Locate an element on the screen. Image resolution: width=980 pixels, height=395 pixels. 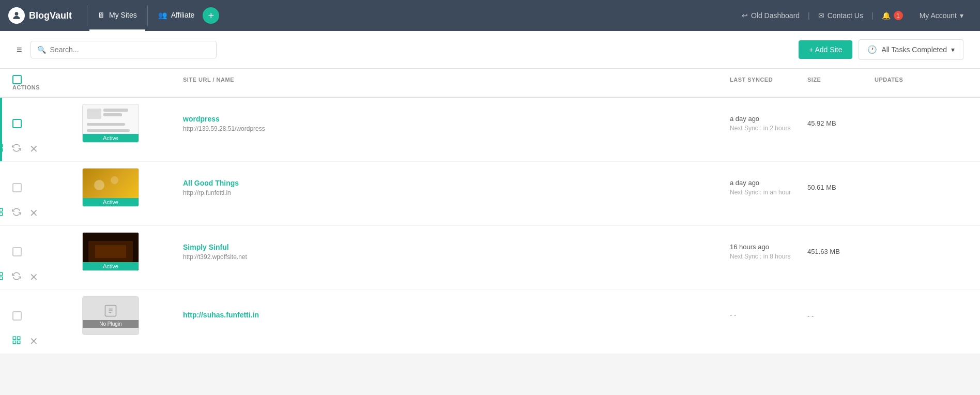
sync-info: a day ago Next Sync : in 2 hours is located at coordinates (769, 123).